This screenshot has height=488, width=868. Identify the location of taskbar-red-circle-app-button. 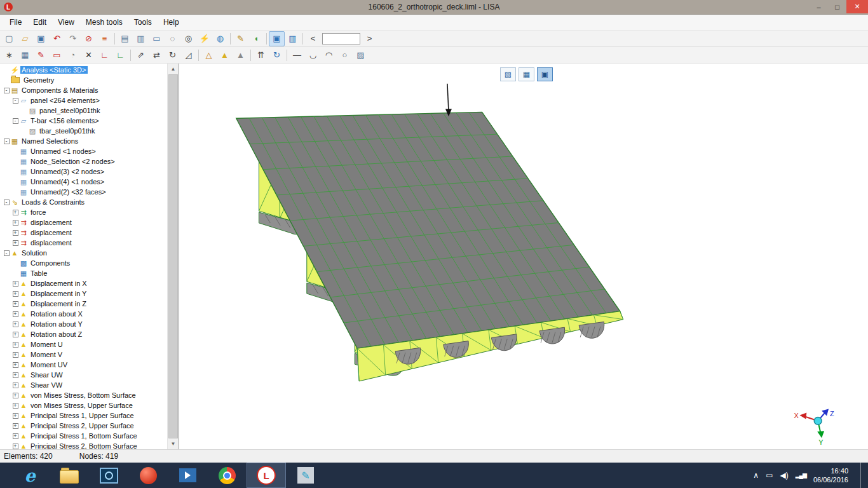
(148, 475).